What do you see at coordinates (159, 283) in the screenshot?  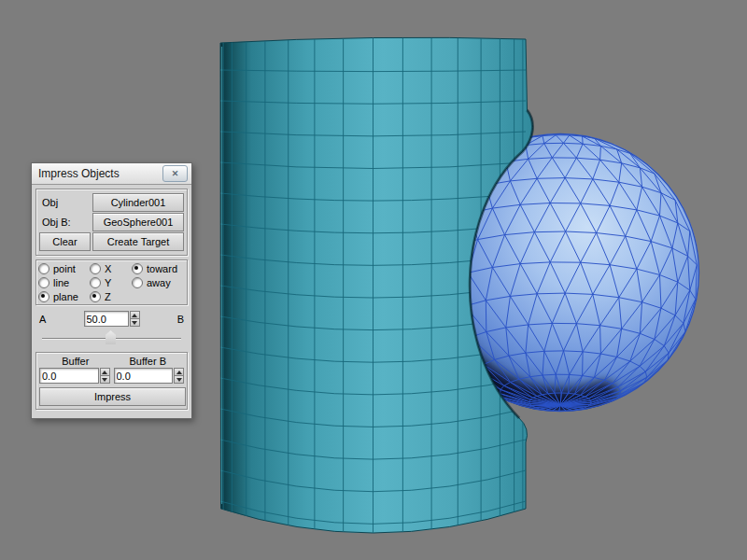 I see `radio-label: away` at bounding box center [159, 283].